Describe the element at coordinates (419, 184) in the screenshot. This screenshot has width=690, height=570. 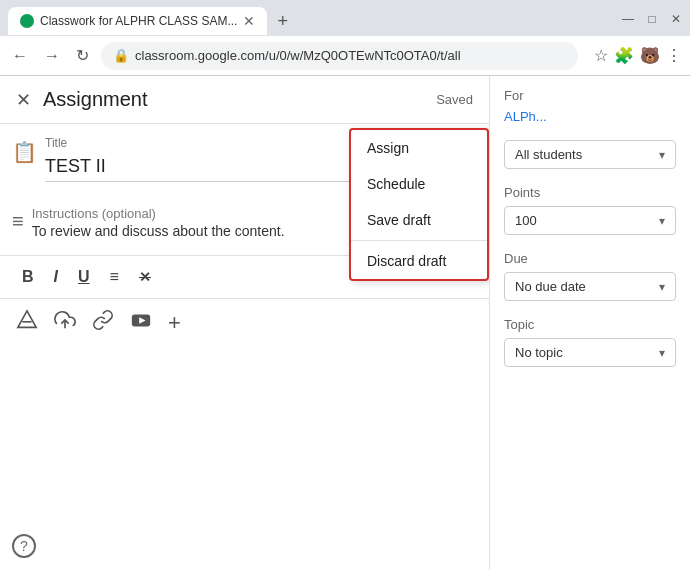
I see `dropdown-item-schedule: Schedule` at that location.